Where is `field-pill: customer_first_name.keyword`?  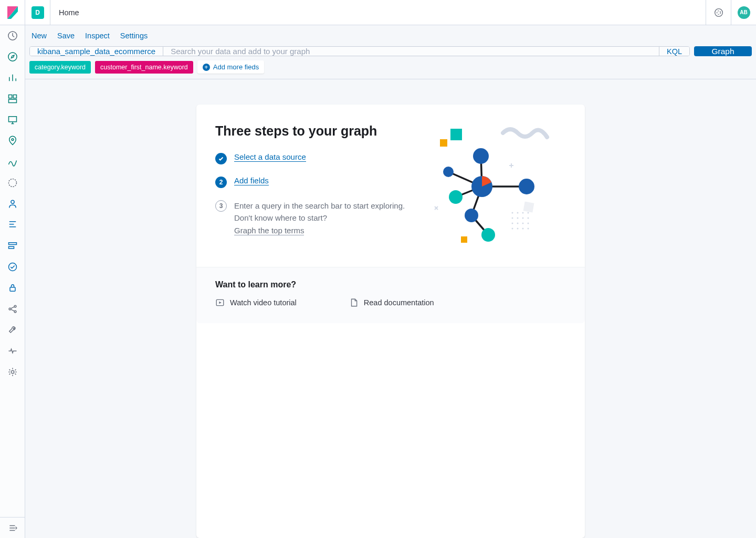
field-pill: customer_first_name.keyword is located at coordinates (144, 67).